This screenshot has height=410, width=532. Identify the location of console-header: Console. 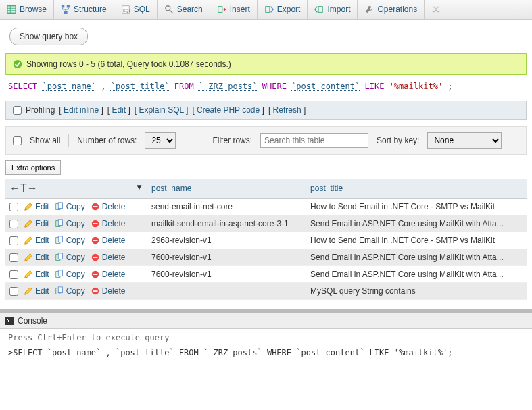
(266, 322).